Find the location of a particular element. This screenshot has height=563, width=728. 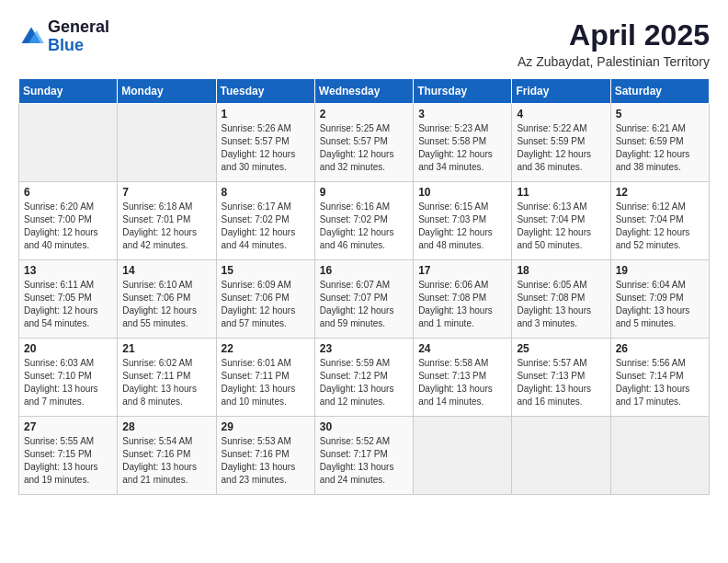

calendar-cell: 18Sunrise: 6:05 AM Sunset: 7:08 PM Dayli… is located at coordinates (561, 300).